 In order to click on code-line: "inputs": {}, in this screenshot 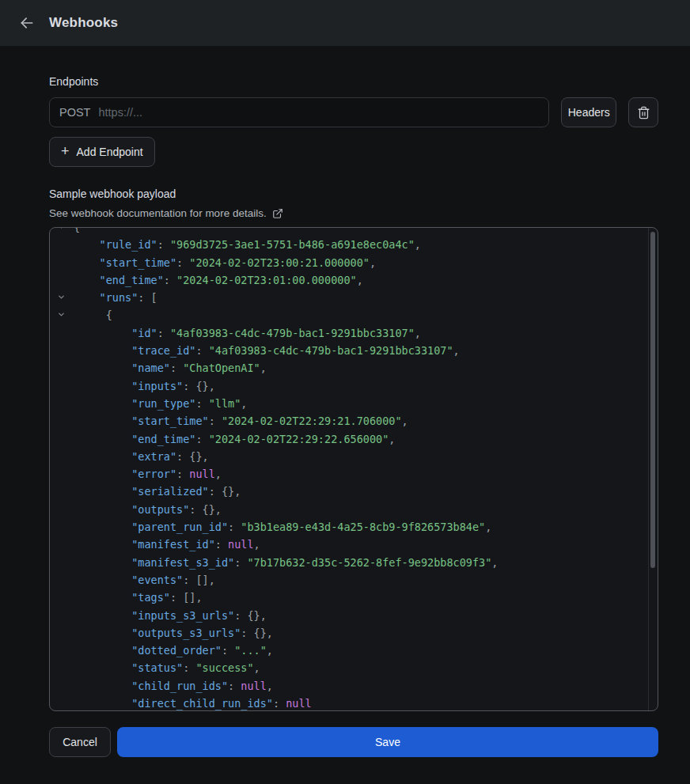, I will do `click(348, 386)`.